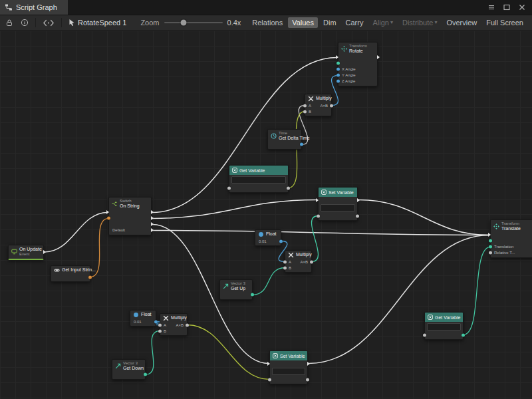  I want to click on node-deltatime: TimeGet Delta Time, so click(285, 140).